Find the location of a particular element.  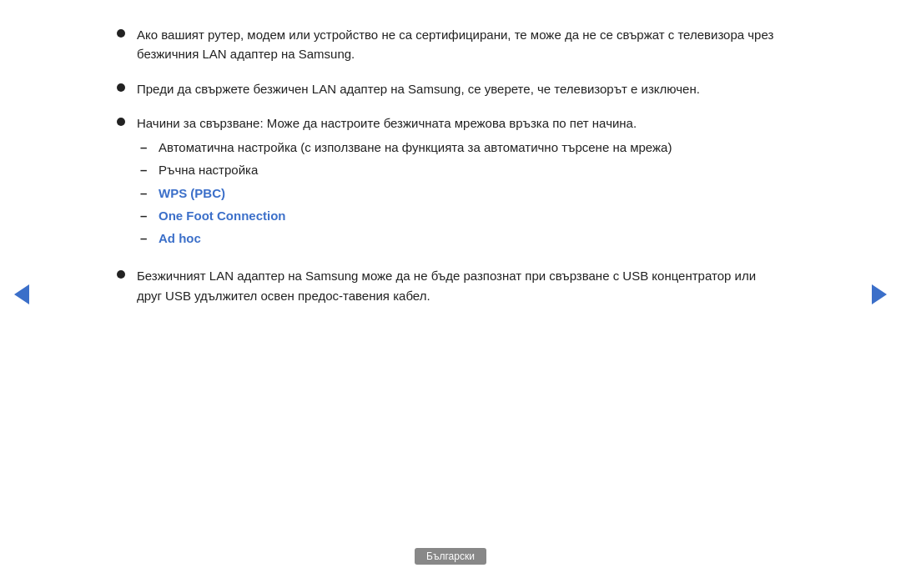

list-item: – WPS (PBC) is located at coordinates (461, 193).